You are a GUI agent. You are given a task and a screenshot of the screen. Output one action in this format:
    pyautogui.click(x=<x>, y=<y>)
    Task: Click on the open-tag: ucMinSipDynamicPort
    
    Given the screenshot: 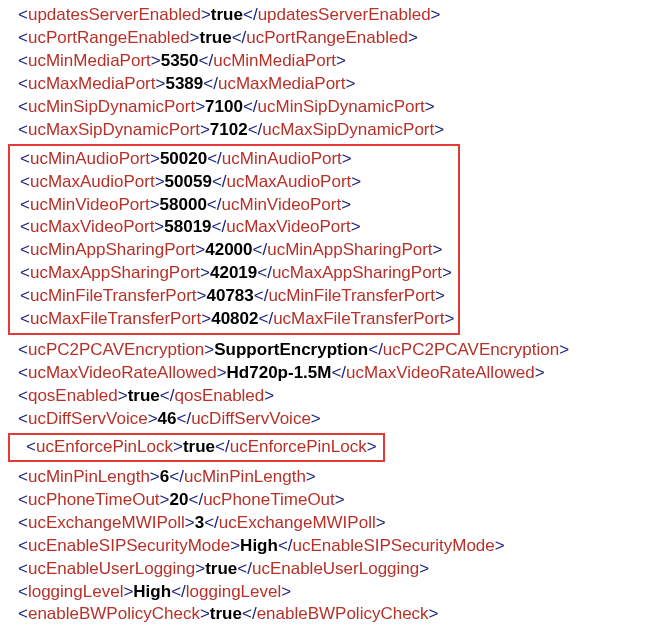 What is the action you would take?
    pyautogui.click(x=112, y=106)
    